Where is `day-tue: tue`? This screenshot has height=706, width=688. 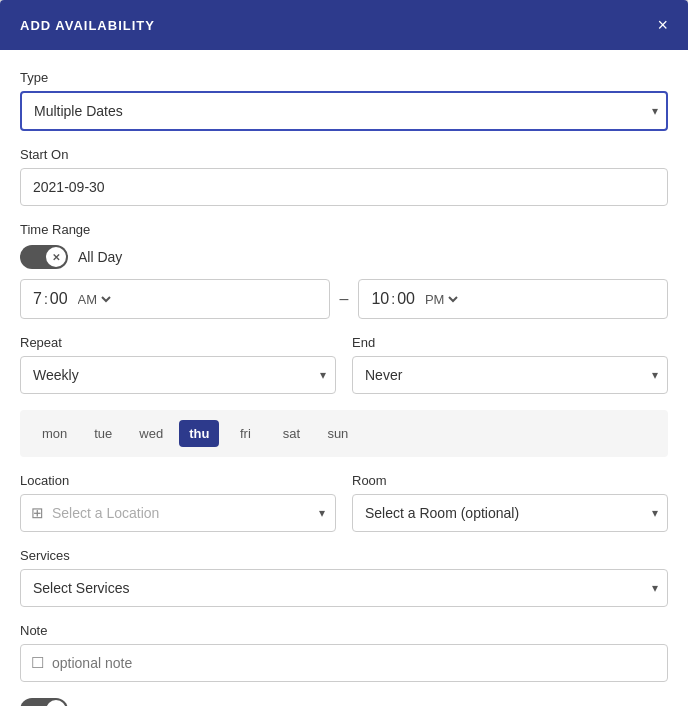
day-tue: tue is located at coordinates (103, 434).